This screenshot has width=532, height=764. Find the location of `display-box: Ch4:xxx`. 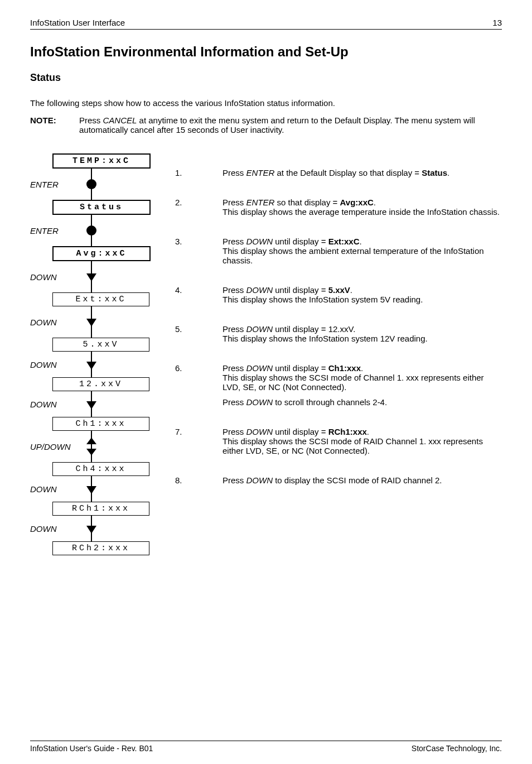

display-box: Ch4:xxx is located at coordinates (101, 469).